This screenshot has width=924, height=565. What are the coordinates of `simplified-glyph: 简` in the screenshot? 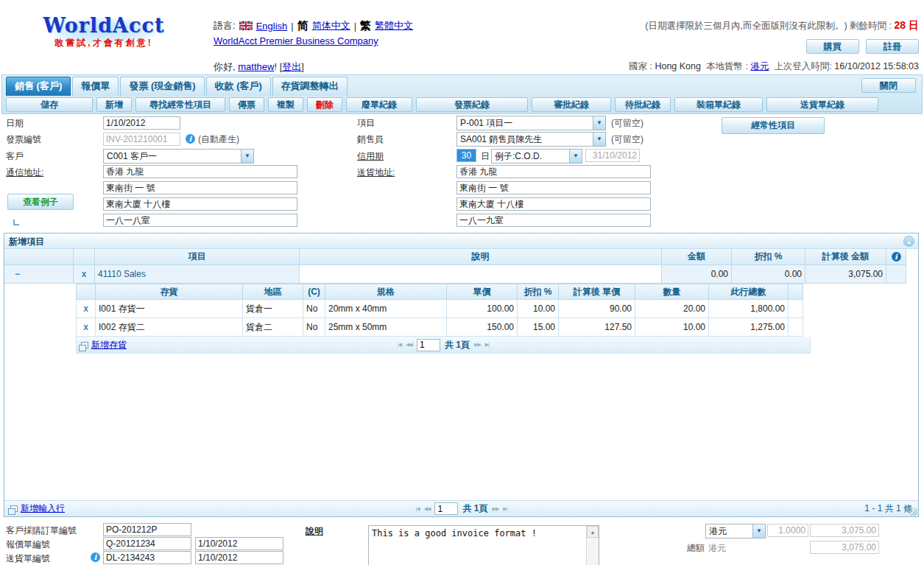 It's located at (303, 27).